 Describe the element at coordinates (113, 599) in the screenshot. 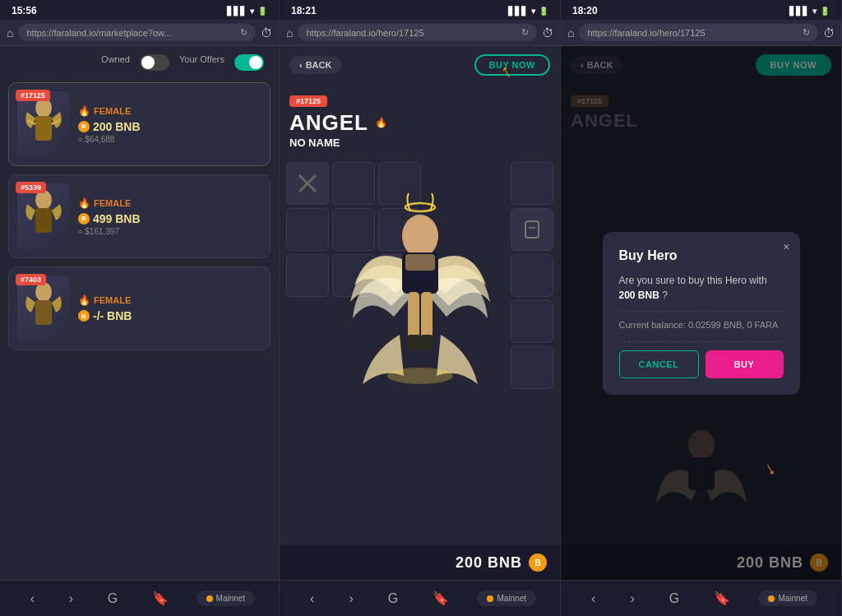

I see `google-btn-1: G` at that location.